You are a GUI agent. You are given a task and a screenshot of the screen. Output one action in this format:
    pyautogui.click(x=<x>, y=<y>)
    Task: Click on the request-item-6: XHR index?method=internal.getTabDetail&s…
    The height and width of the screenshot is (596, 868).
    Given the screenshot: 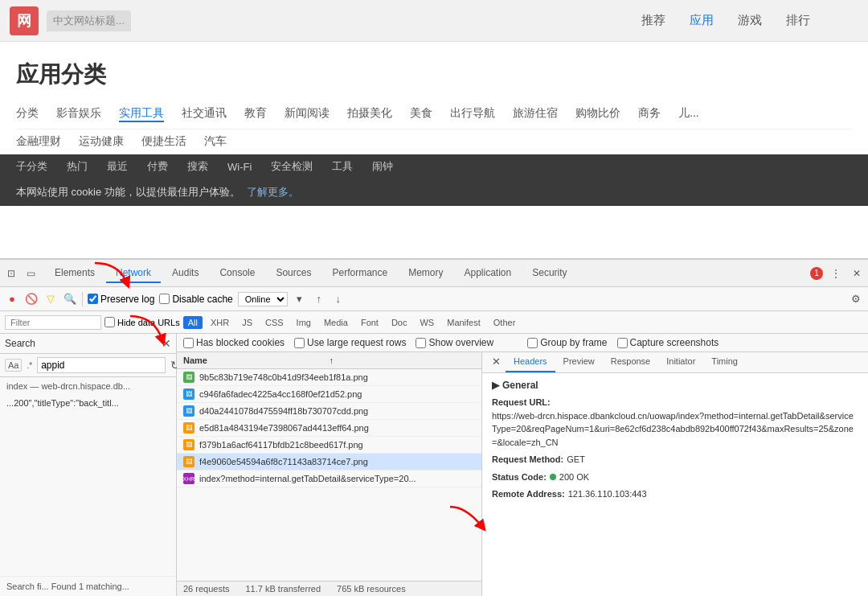 What is the action you would take?
    pyautogui.click(x=330, y=479)
    